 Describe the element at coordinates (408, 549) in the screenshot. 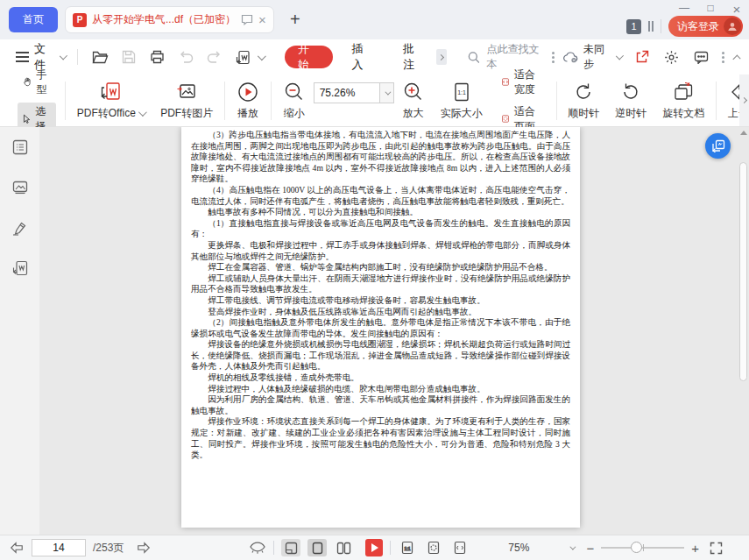

I see `svg-text: 1:1` at that location.